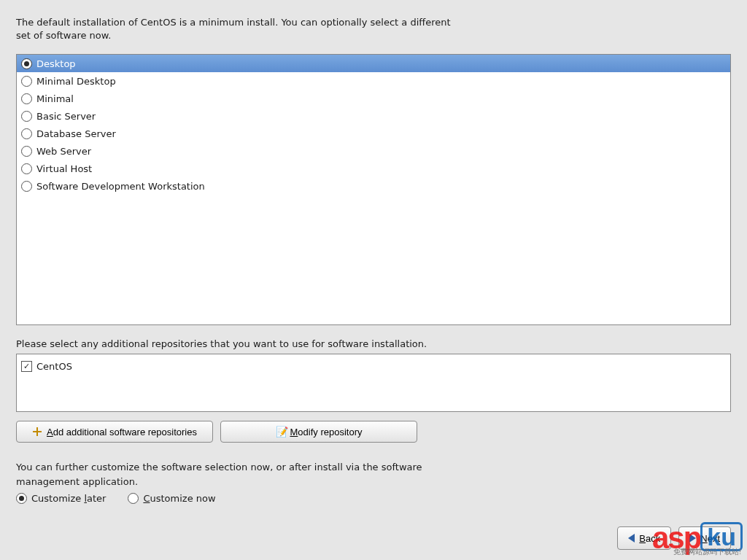 The image size is (747, 560). Describe the element at coordinates (374, 499) in the screenshot. I see `customize-options: Customize later Customize now` at that location.